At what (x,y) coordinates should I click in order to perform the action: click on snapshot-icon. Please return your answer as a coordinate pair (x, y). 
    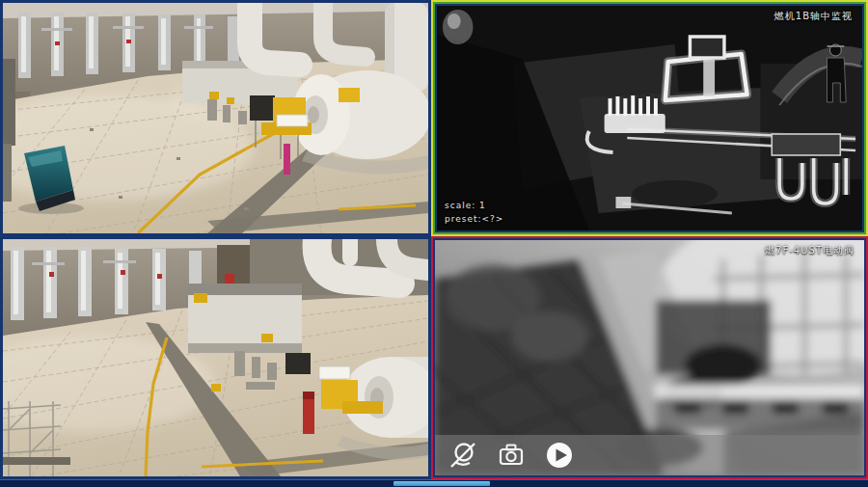
    Looking at the image, I should click on (511, 455).